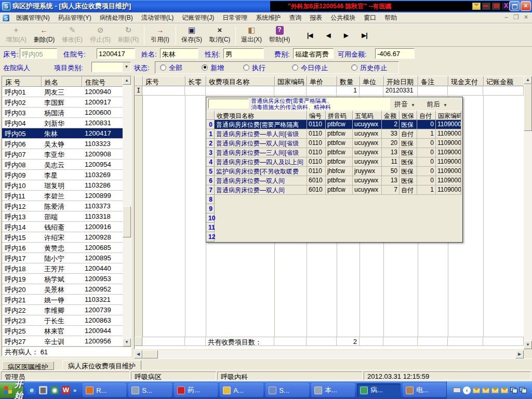 The image size is (532, 399). I want to click on nav-first-button: |◀, so click(310, 35).